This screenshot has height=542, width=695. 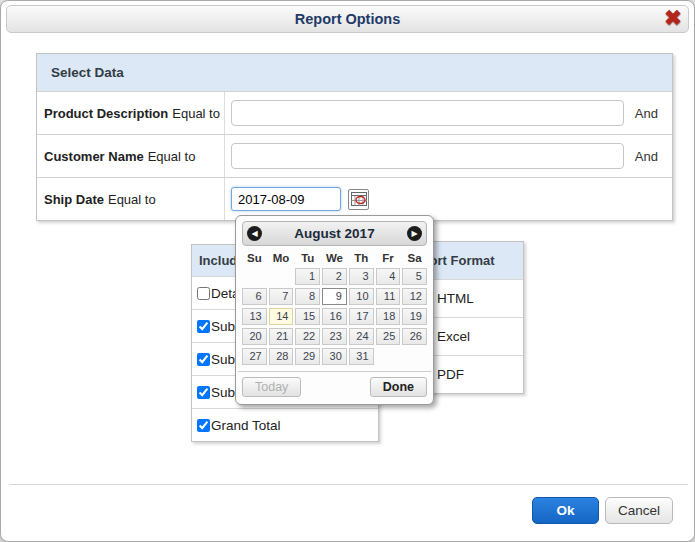 I want to click on calendar-day-2: 2, so click(x=334, y=276).